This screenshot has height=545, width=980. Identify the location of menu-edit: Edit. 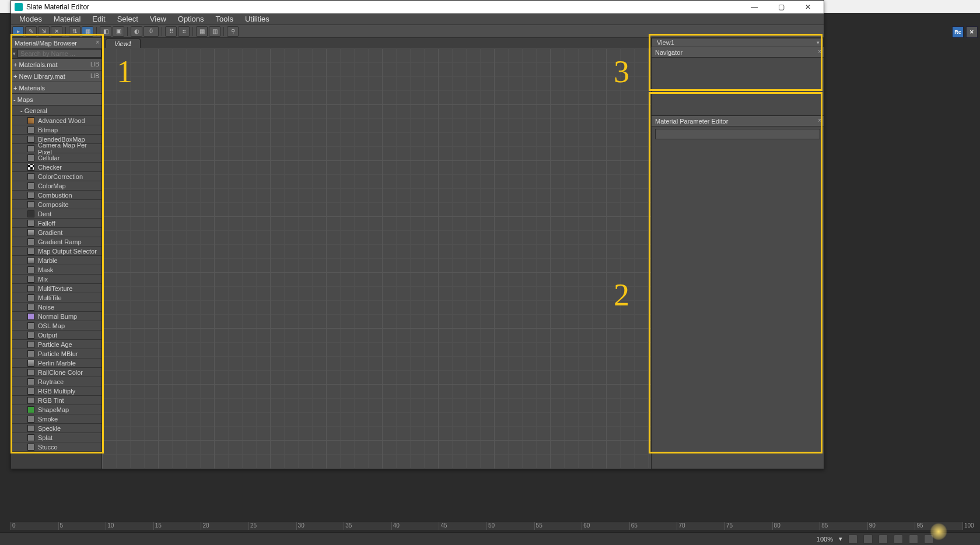
(99, 19).